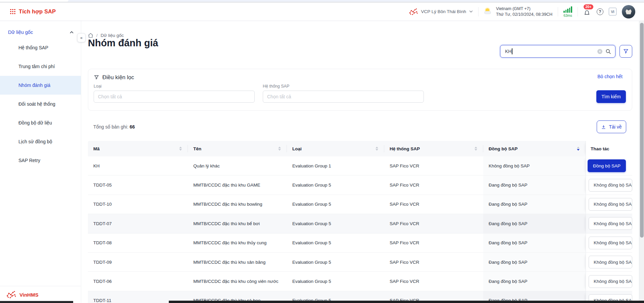 This screenshot has height=303, width=644. I want to click on sort-icon-desc-active, so click(578, 149).